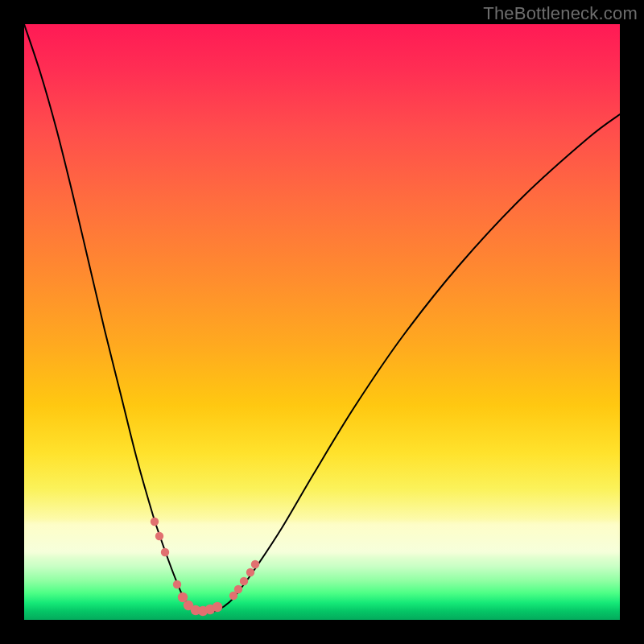 This screenshot has width=644, height=644. What do you see at coordinates (560, 14) in the screenshot?
I see `watermark-text: TheBottleneck.com` at bounding box center [560, 14].